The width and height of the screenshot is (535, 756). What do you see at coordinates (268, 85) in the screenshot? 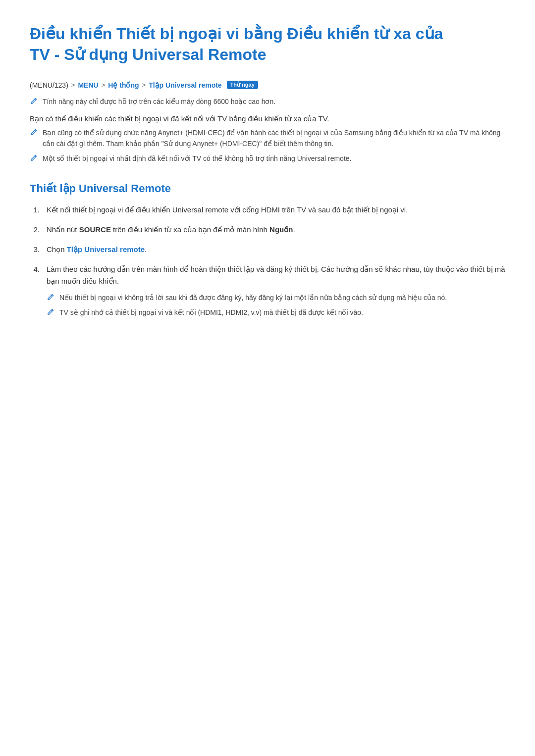
I see `breadcrumb: (MENU/123) > MENU > Hệ thống > Tlập Univ…` at bounding box center [268, 85].